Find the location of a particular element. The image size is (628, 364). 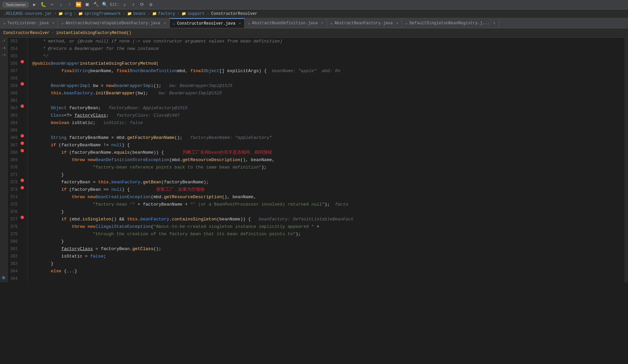

tab-defaultsingleton: ☕ DefaultSingletonBeanRegistry.j... × is located at coordinates (451, 23).